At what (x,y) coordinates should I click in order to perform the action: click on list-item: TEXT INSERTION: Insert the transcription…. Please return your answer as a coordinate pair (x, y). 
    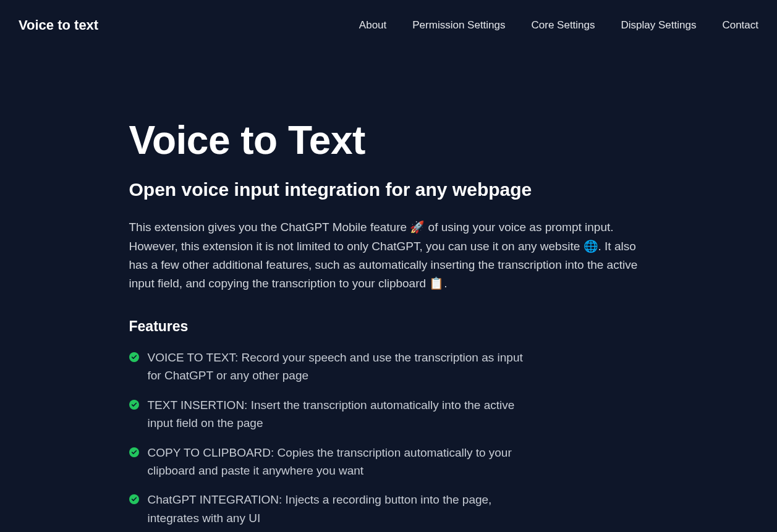
    Looking at the image, I should click on (389, 414).